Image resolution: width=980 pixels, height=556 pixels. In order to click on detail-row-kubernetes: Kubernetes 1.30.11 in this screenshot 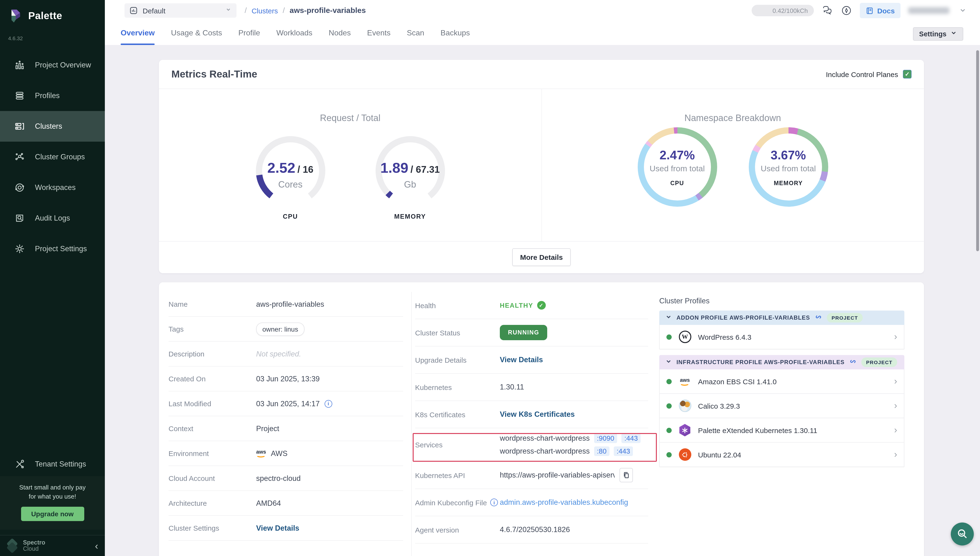, I will do `click(532, 387)`.